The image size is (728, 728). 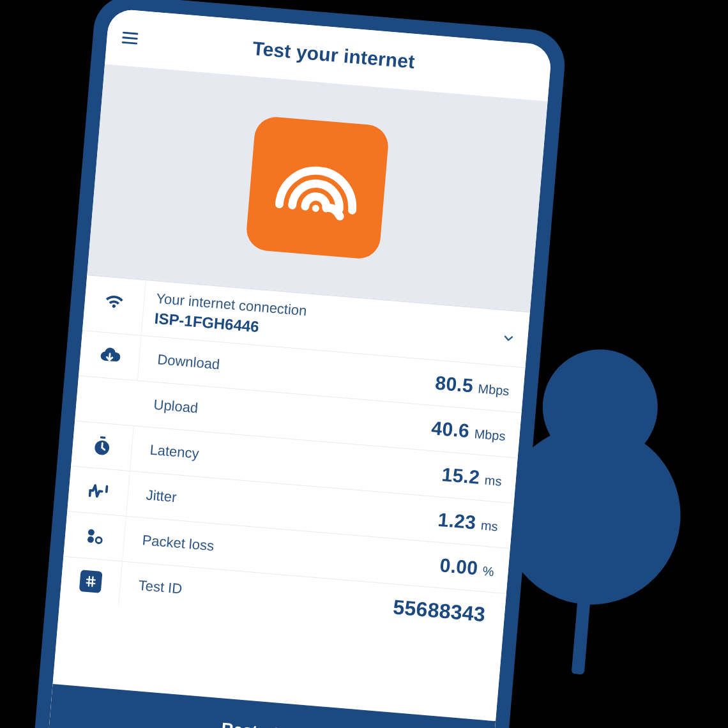 I want to click on app-logo, so click(x=318, y=188).